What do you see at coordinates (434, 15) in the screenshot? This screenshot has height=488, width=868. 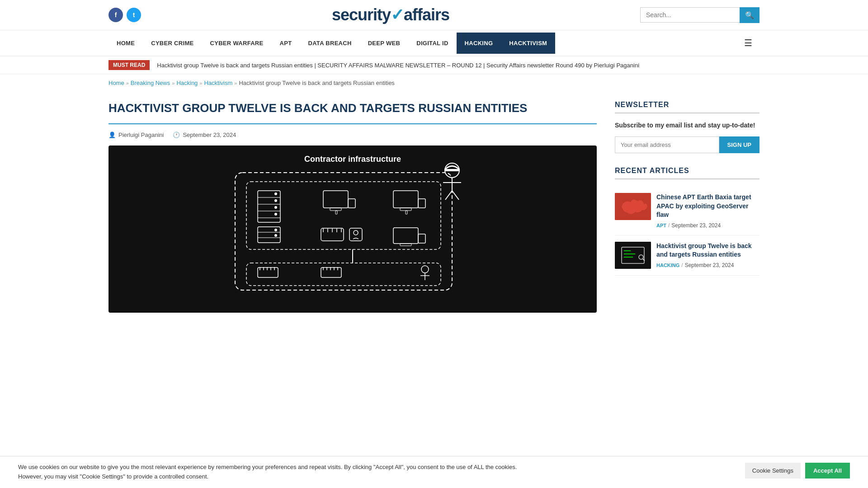 I see `top-bar: f t security✓affairs 🔍` at bounding box center [434, 15].